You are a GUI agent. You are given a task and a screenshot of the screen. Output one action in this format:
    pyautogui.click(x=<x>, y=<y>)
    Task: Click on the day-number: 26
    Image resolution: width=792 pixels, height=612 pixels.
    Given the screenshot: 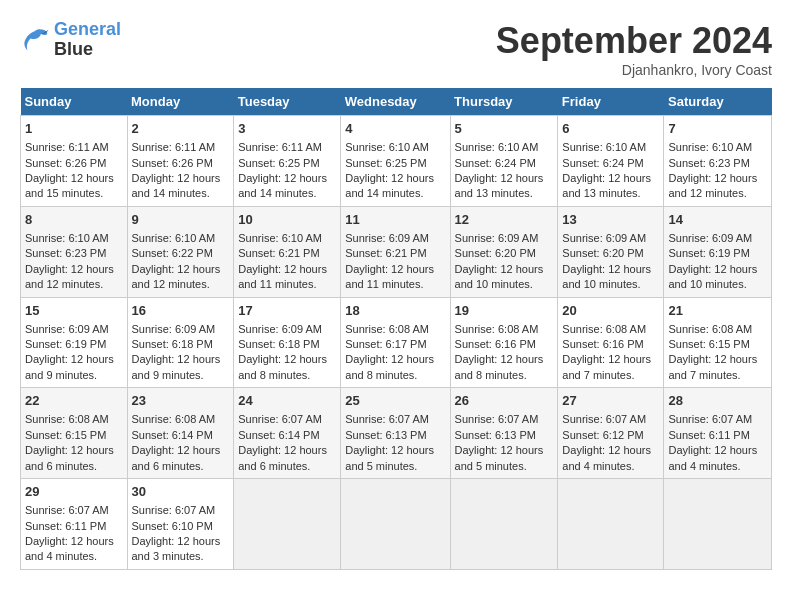 What is the action you would take?
    pyautogui.click(x=504, y=401)
    